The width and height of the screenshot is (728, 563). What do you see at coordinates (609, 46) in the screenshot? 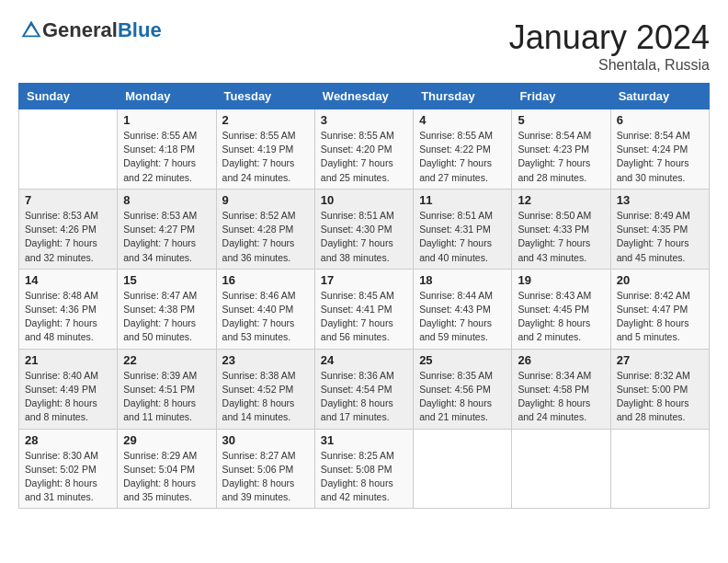
I see `title-block: January 2024 Shentala, Russia` at bounding box center [609, 46].